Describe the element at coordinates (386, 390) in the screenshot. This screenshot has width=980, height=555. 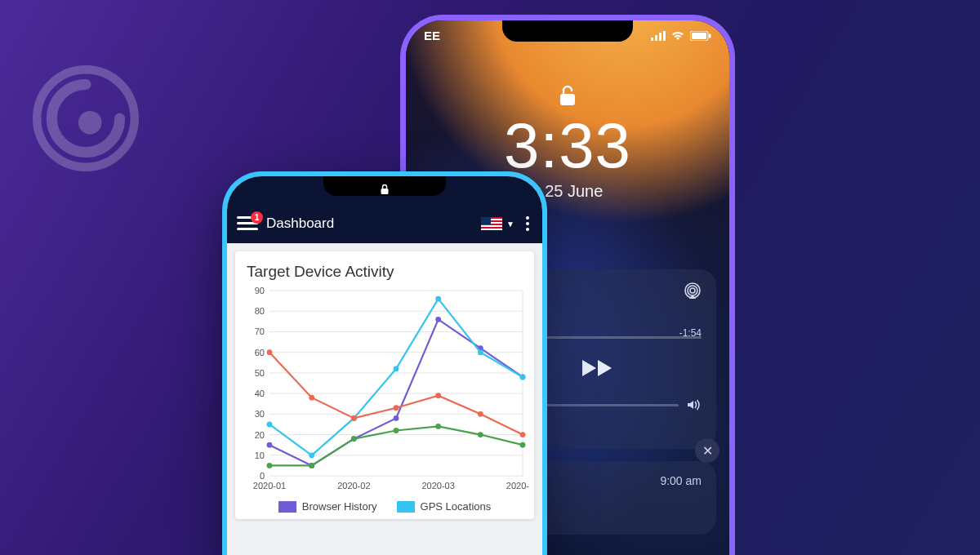
I see `activity-chart: 01020304050607080902020-012020-022020-03…` at that location.